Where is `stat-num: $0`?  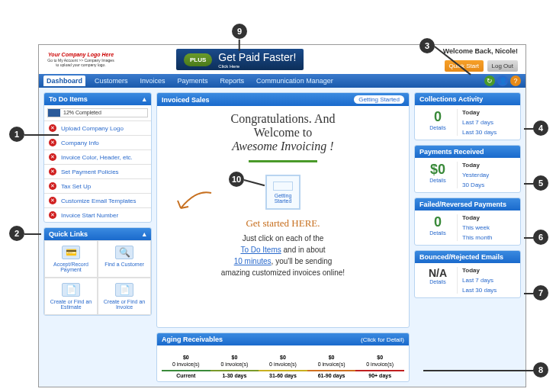 stat-num: $0 is located at coordinates (438, 169).